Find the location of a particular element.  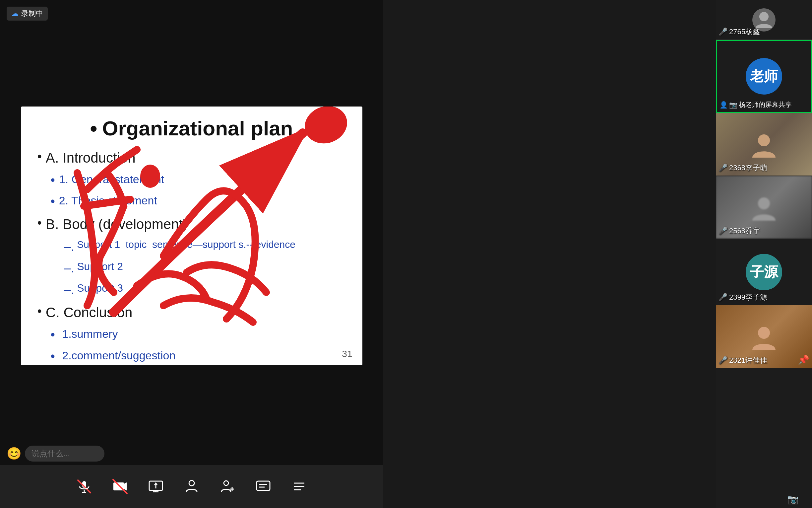

item-text: Support 3 is located at coordinates (100, 288).